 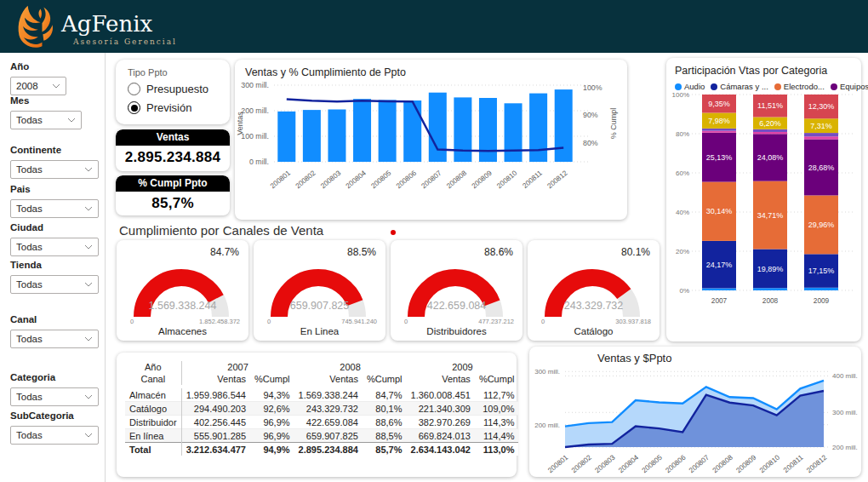 What do you see at coordinates (681, 95) in the screenshot?
I see `svg-text: 100%` at bounding box center [681, 95].